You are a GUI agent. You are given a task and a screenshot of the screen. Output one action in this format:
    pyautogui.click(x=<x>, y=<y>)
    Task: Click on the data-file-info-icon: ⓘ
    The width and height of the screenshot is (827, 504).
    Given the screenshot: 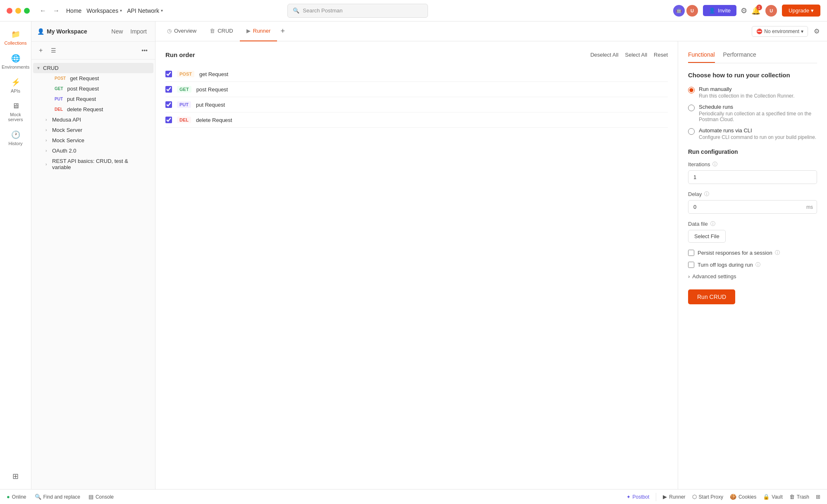 What is the action you would take?
    pyautogui.click(x=713, y=224)
    